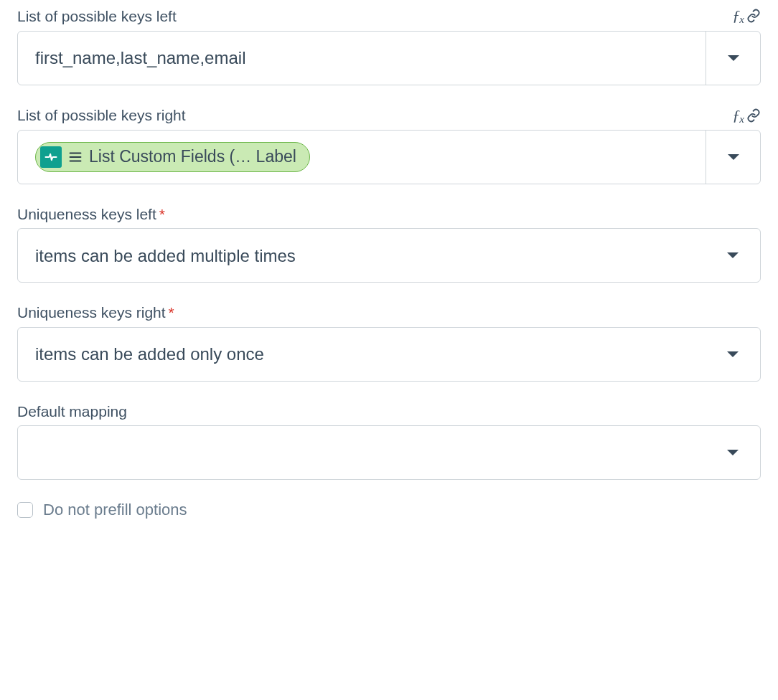  What do you see at coordinates (51, 157) in the screenshot?
I see `source-app-icon` at bounding box center [51, 157].